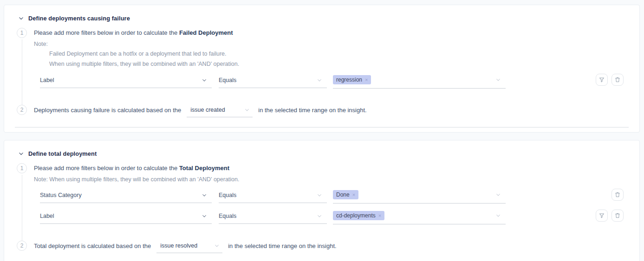  What do you see at coordinates (208, 110) in the screenshot?
I see `event-type-value: issue created` at bounding box center [208, 110].